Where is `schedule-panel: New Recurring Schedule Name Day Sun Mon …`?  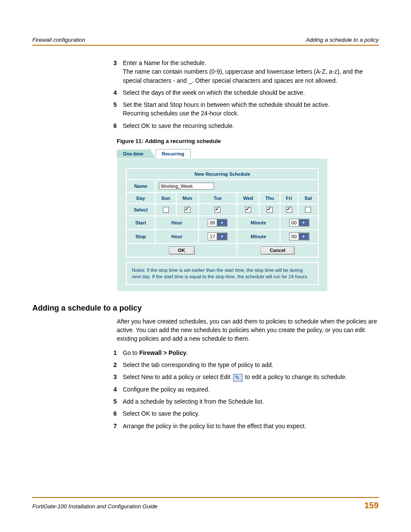 schedule-panel: New Recurring Schedule Name Day Sun Mon … is located at coordinates (222, 225).